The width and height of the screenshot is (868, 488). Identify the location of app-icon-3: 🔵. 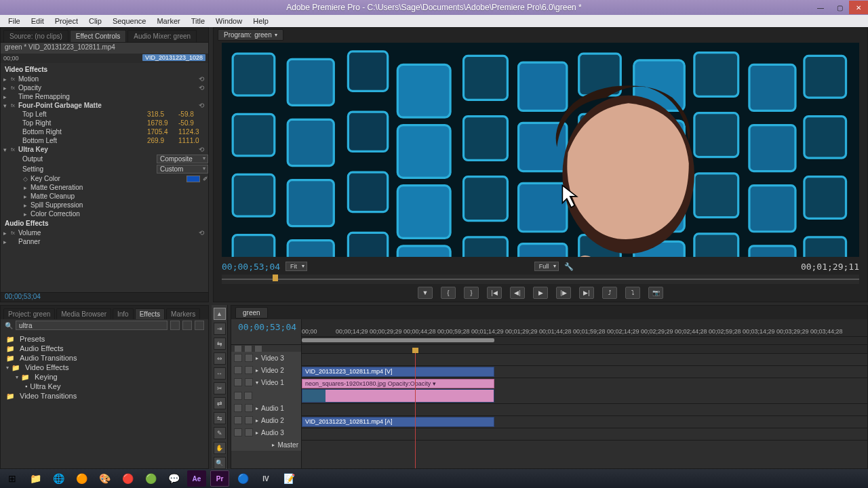
(243, 479).